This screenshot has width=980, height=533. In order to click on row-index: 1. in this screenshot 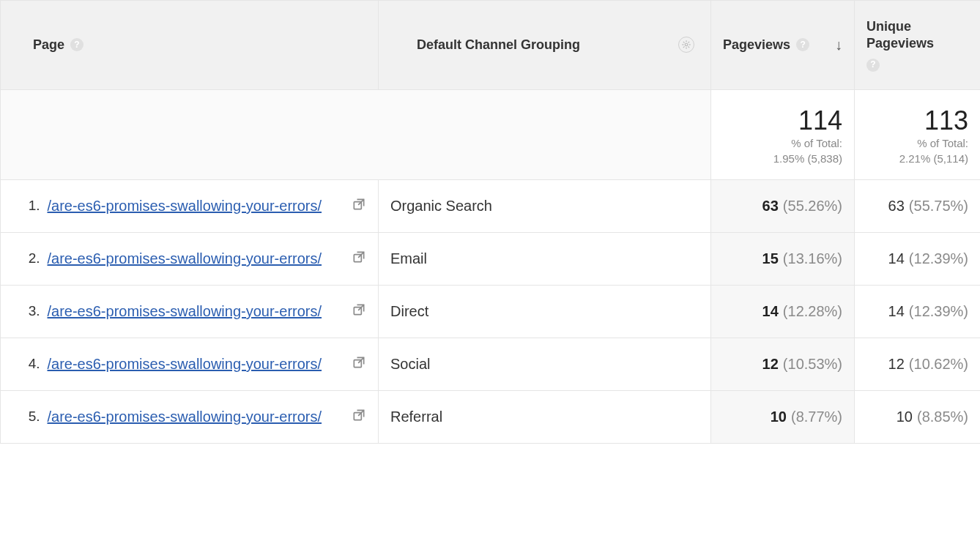, I will do `click(23, 206)`.